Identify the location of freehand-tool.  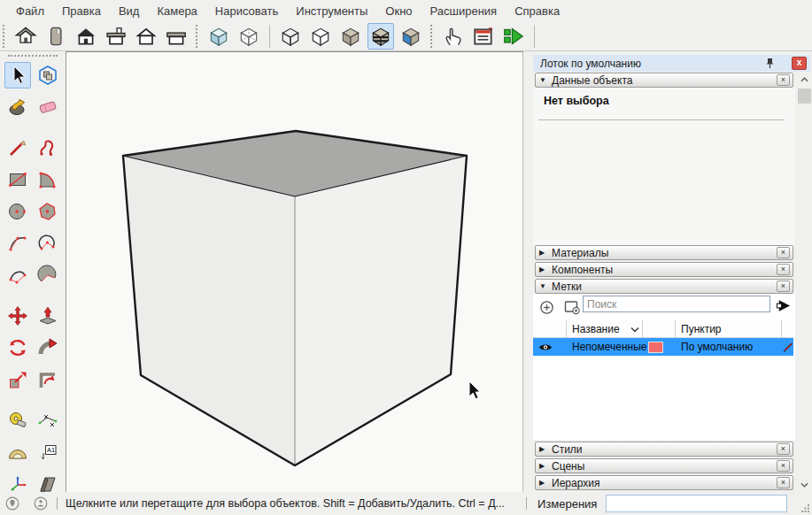
(48, 148).